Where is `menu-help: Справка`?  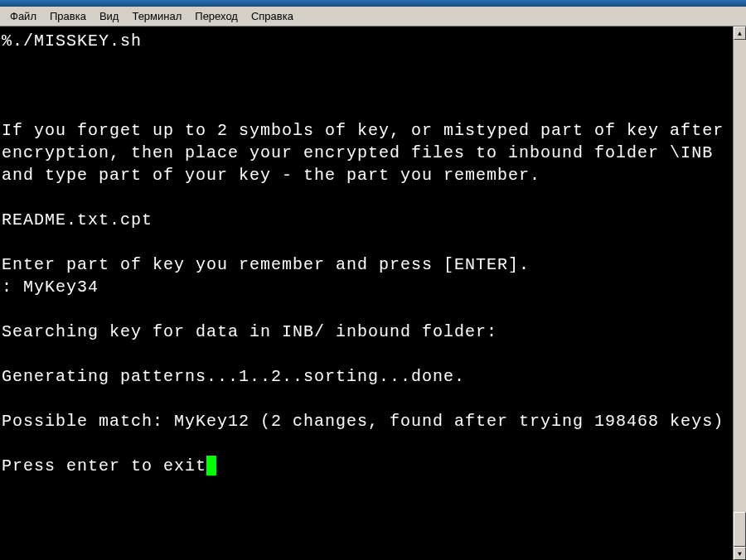
menu-help: Справка is located at coordinates (272, 17).